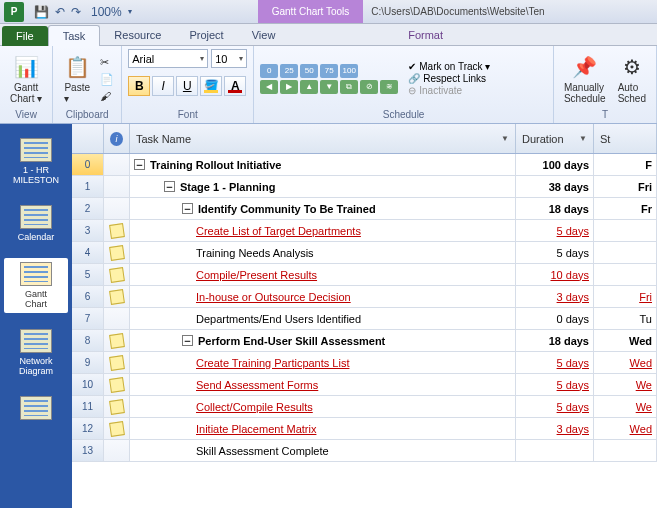 The height and width of the screenshot is (508, 657). What do you see at coordinates (88, 406) in the screenshot?
I see `row-index: 11` at bounding box center [88, 406].